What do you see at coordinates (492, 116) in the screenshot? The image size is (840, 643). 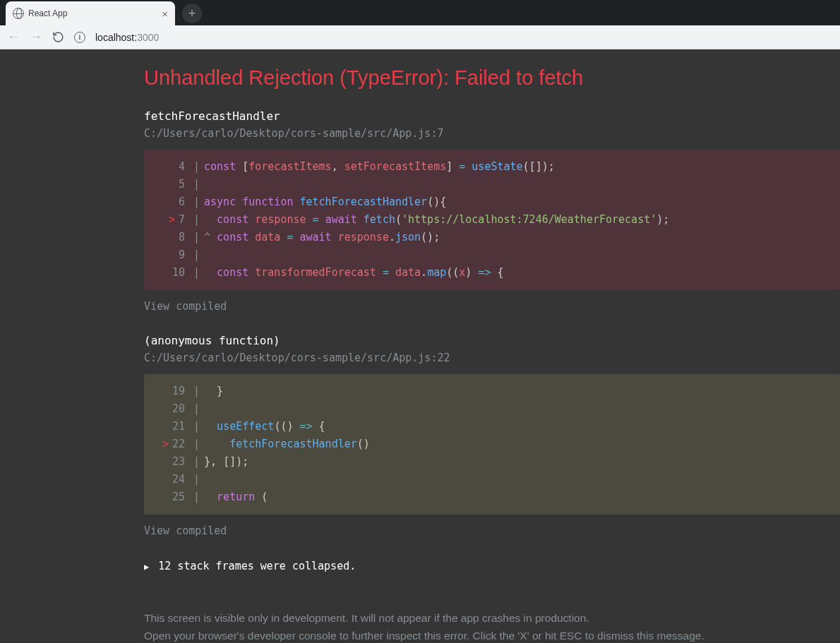 I see `stack-frame-function: fetchForecastHandler` at bounding box center [492, 116].